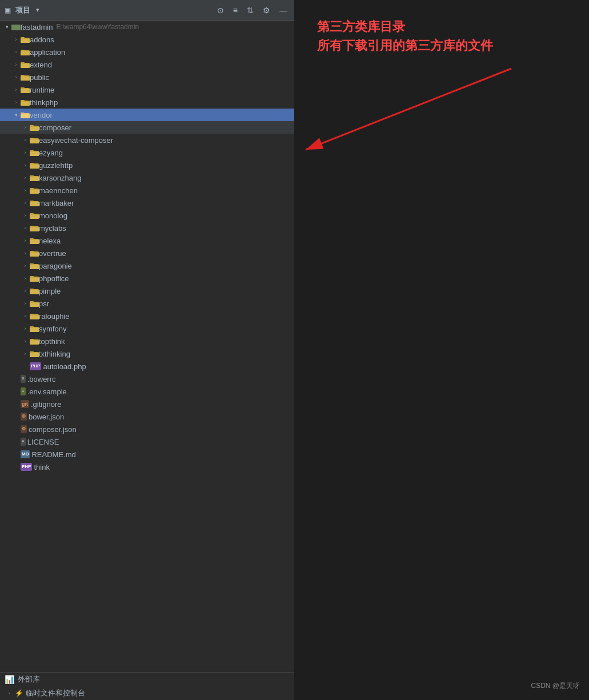 The image size is (589, 700). I want to click on tree-item-public: › public, so click(147, 77).